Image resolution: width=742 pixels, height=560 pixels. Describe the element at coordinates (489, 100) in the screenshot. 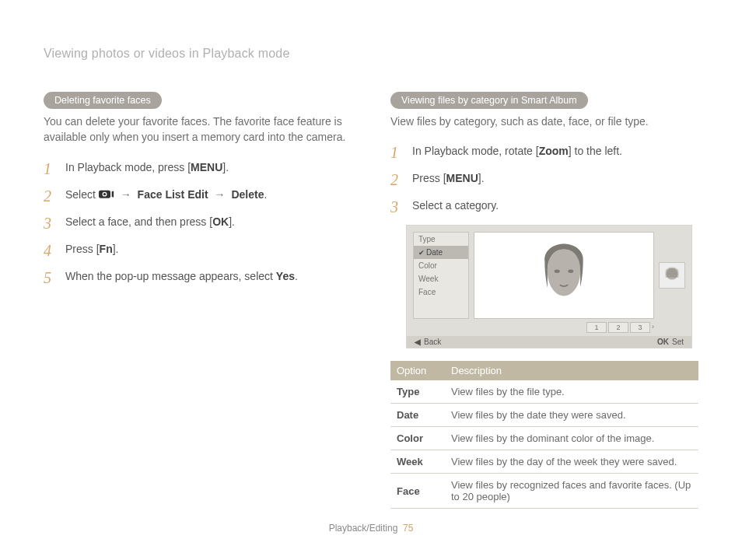

I see `section-heading-pill: Viewing files by category in Smart Album` at that location.